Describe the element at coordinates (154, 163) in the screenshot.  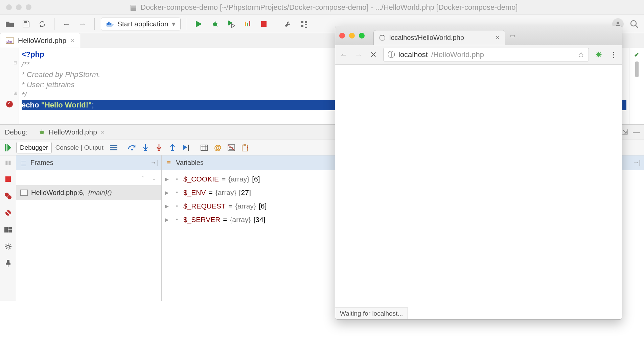
I see `frames-collapse-icon: →|` at that location.